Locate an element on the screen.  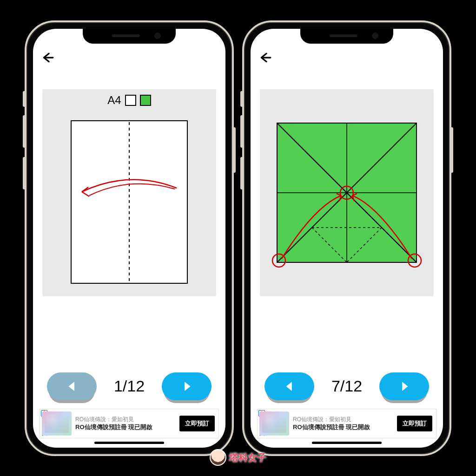
paper-spec-row: A4 is located at coordinates (129, 100).